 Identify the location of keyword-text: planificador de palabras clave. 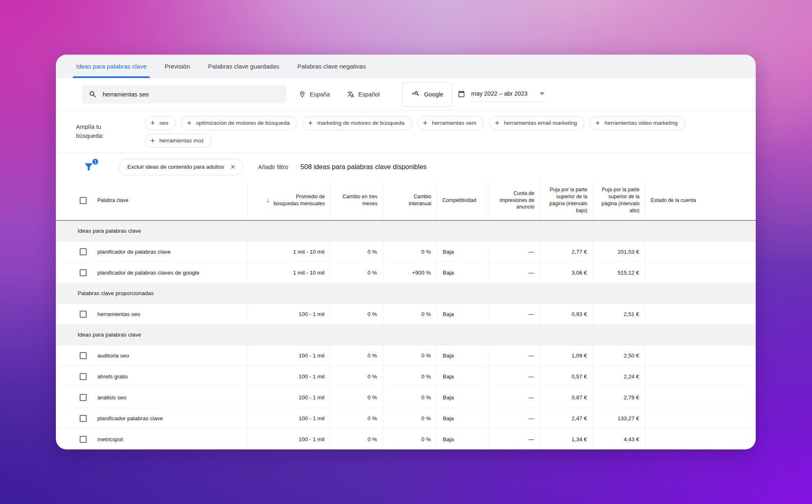
(134, 252).